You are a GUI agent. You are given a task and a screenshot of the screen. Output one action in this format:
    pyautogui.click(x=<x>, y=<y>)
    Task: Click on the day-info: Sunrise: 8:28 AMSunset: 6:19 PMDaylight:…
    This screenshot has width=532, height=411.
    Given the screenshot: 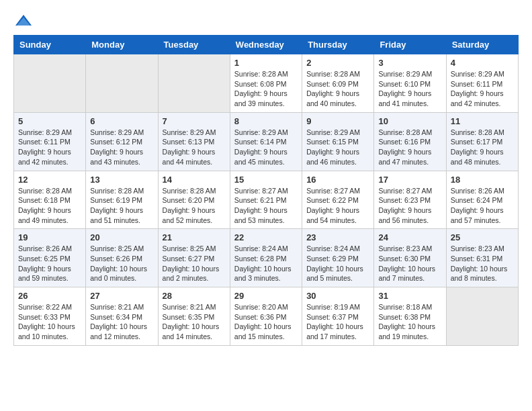 What is the action you would take?
    pyautogui.click(x=122, y=205)
    